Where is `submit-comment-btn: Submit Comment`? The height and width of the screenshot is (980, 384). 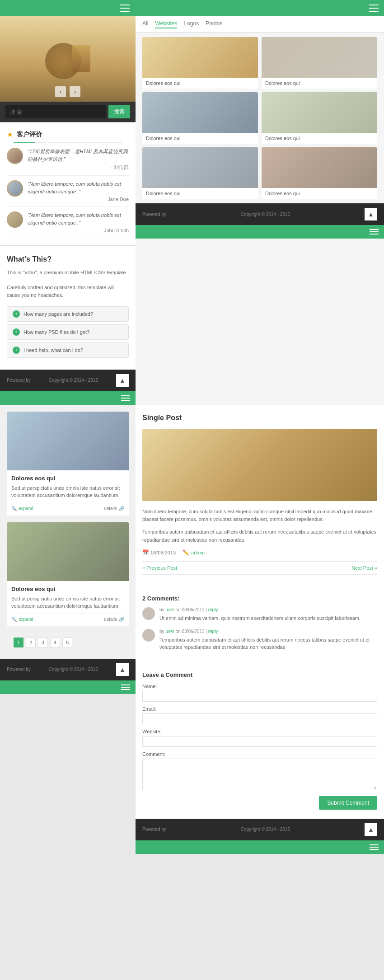 submit-comment-btn: Submit Comment is located at coordinates (348, 803).